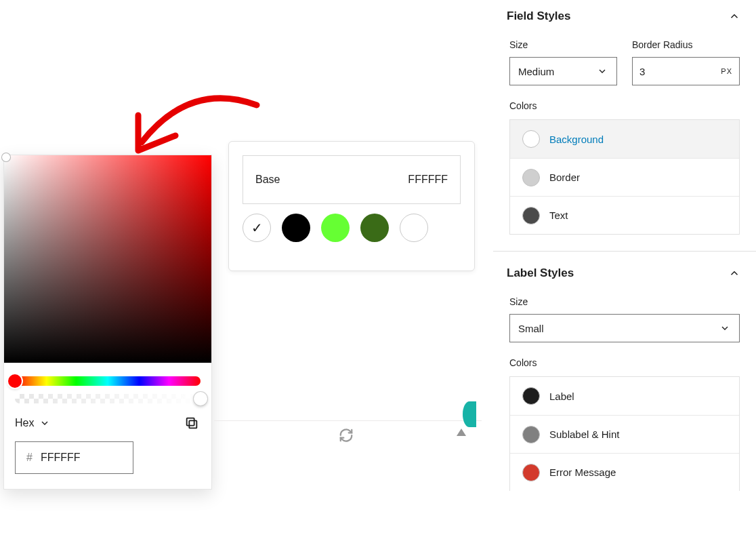  What do you see at coordinates (461, 433) in the screenshot?
I see `collapse-up-icon` at bounding box center [461, 433].